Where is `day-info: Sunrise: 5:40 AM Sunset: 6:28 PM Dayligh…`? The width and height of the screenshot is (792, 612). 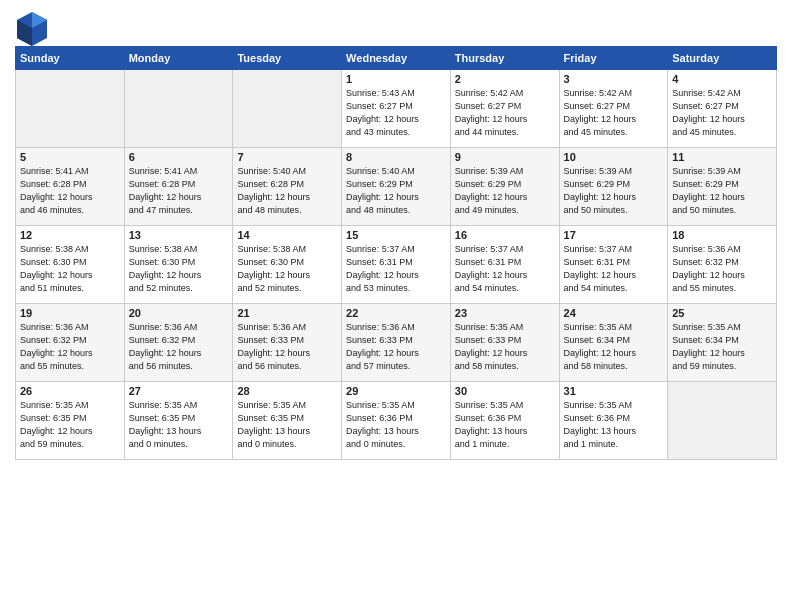 day-info: Sunrise: 5:40 AM Sunset: 6:28 PM Dayligh… is located at coordinates (287, 191).